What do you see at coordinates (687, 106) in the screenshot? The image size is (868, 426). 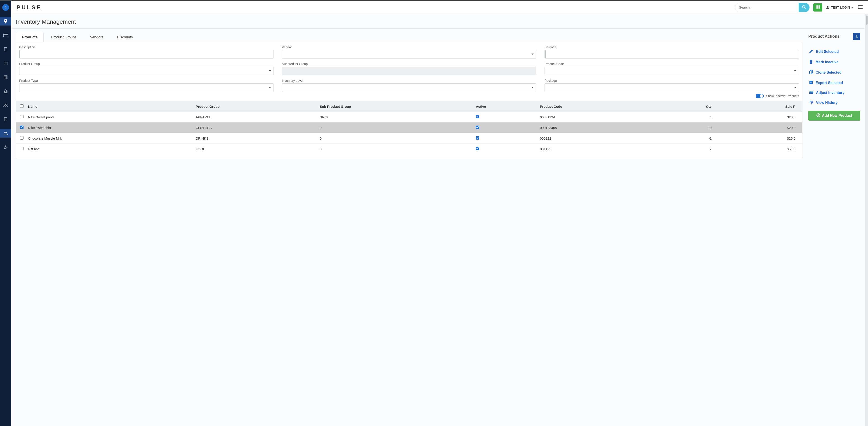 I see `col-qty: Qty` at bounding box center [687, 106].